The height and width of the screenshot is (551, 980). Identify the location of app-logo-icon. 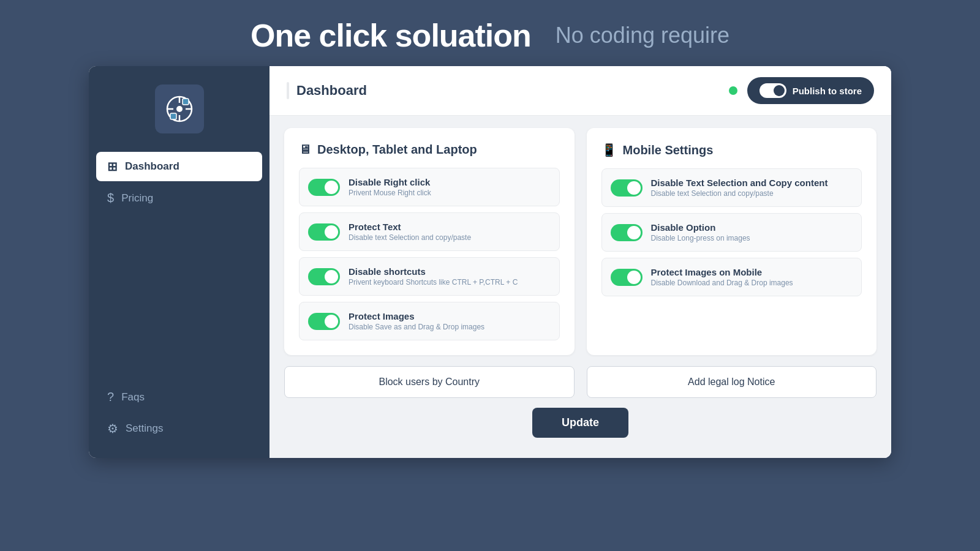
(179, 109).